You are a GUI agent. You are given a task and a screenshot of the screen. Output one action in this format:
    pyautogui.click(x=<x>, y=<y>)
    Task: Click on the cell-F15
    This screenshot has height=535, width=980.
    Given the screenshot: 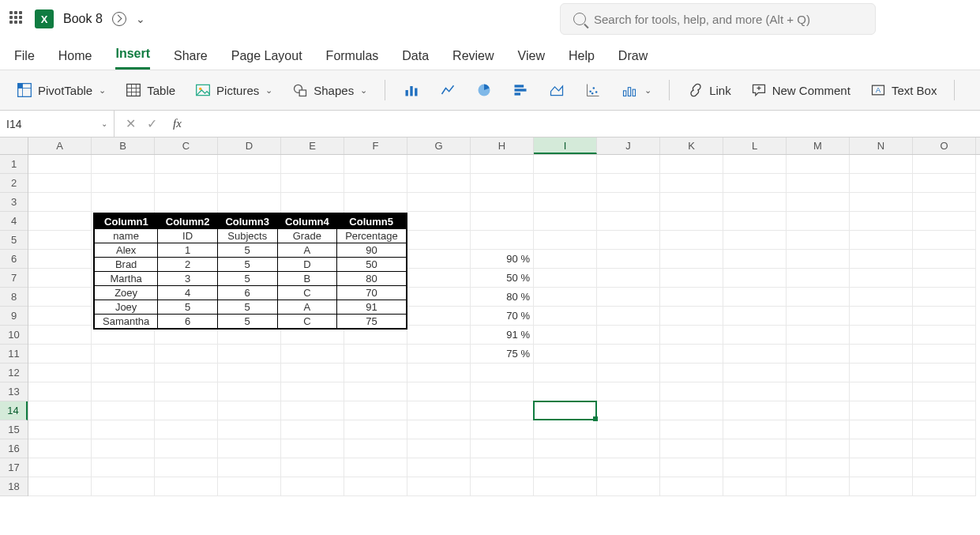 What is the action you would take?
    pyautogui.click(x=376, y=430)
    